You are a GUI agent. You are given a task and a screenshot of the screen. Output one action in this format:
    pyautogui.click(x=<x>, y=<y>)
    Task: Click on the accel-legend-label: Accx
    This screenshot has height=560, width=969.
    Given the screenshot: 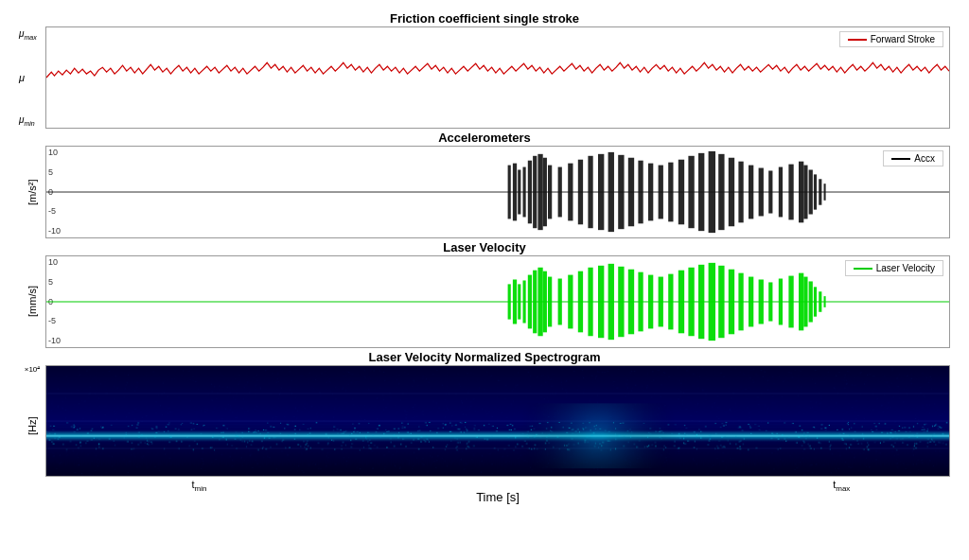 What is the action you would take?
    pyautogui.click(x=925, y=159)
    